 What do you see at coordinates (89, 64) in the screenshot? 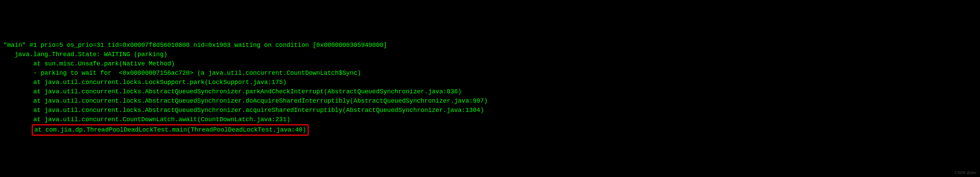
I see `stack-trace-line: at sun.misc.Unsafe.park(Native Method)` at bounding box center [89, 64].